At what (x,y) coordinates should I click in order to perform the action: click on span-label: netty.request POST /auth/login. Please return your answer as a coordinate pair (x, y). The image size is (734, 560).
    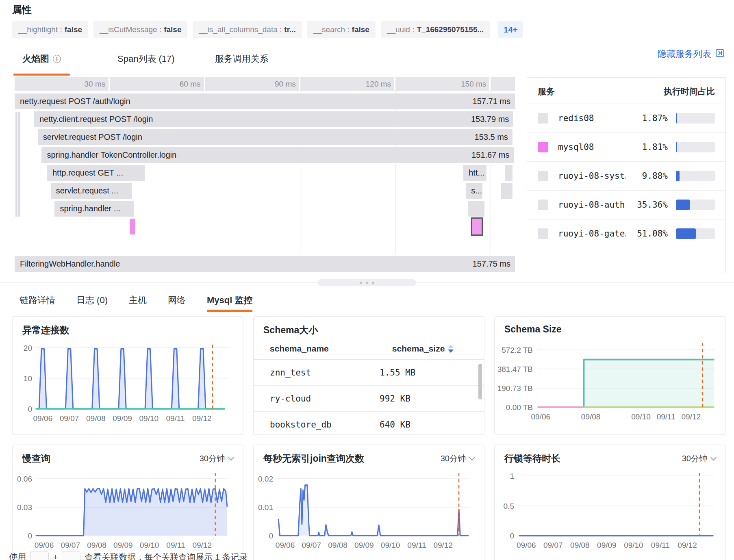
    Looking at the image, I should click on (72, 102).